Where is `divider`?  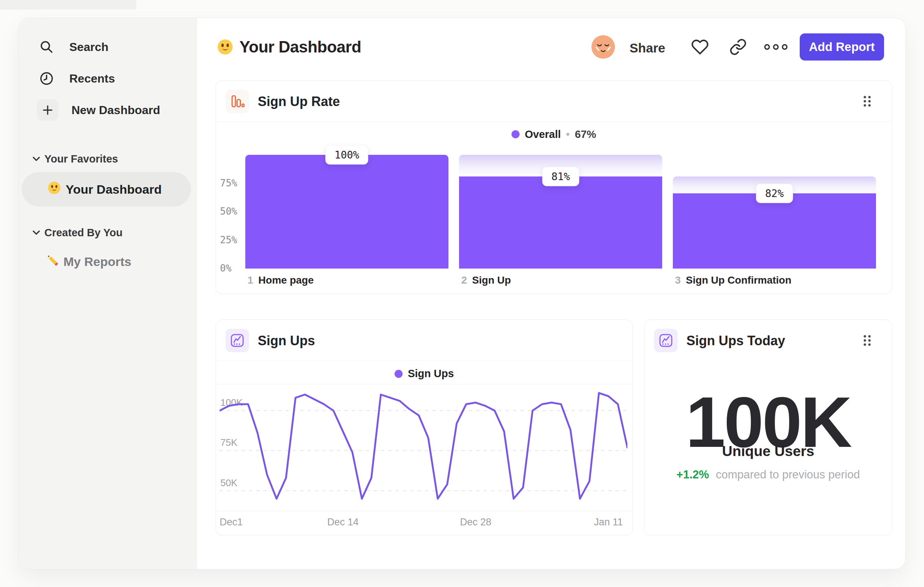 divider is located at coordinates (424, 511).